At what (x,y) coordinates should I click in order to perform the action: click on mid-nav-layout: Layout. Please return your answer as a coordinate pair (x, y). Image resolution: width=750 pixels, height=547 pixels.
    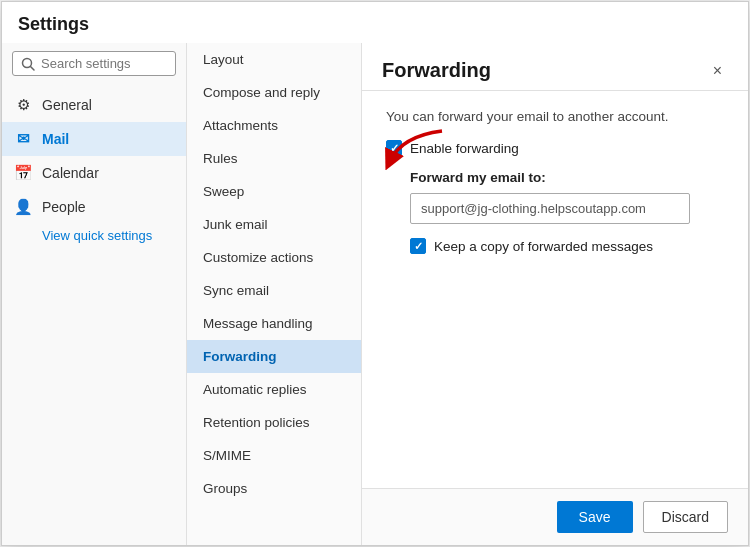
    Looking at the image, I should click on (274, 60).